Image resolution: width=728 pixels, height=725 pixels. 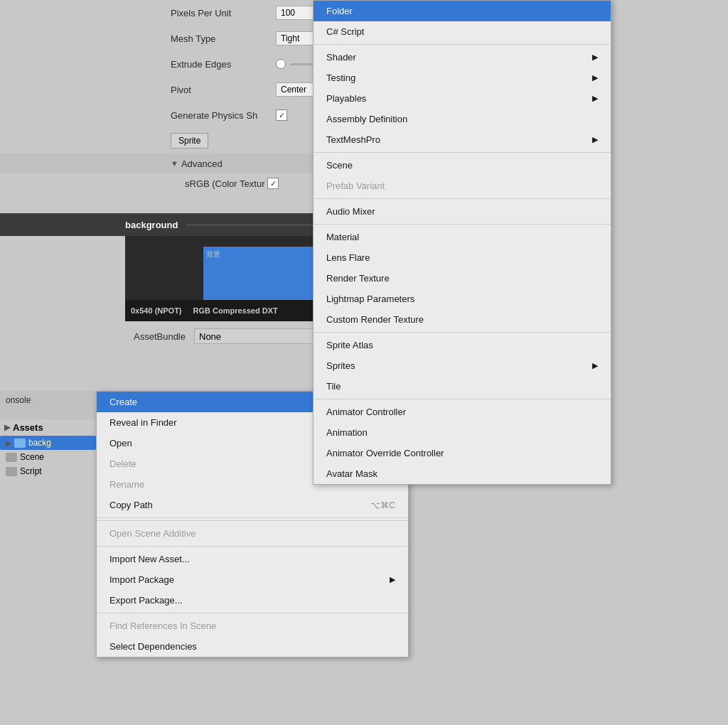 What do you see at coordinates (213, 254) in the screenshot?
I see `preview-kanji: 背景` at bounding box center [213, 254].